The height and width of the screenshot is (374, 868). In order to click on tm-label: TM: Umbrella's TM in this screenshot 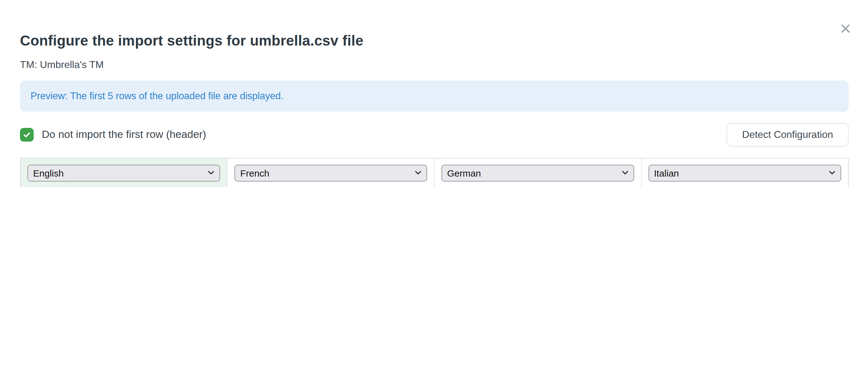, I will do `click(62, 65)`.